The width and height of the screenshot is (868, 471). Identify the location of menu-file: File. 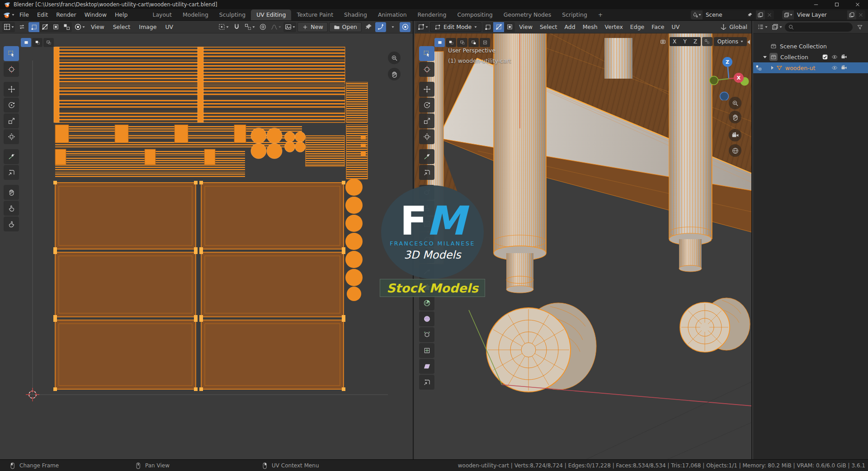
(24, 15).